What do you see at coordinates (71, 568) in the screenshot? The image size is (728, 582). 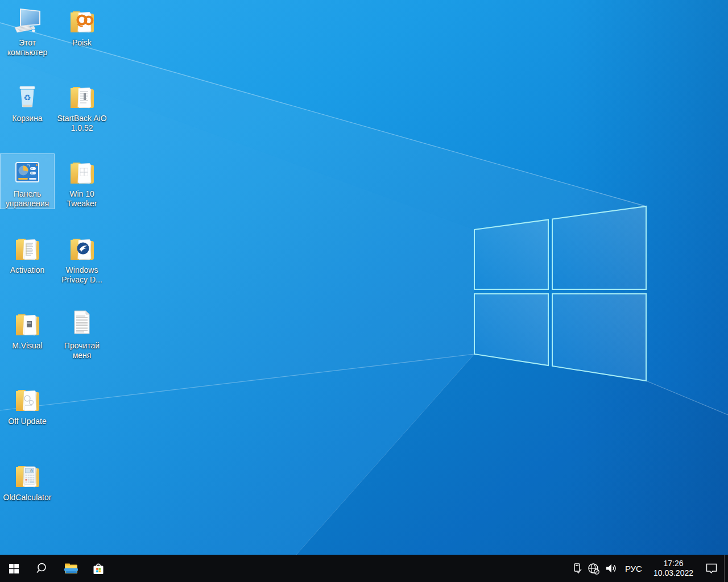 I see `file-explorer-icon` at bounding box center [71, 568].